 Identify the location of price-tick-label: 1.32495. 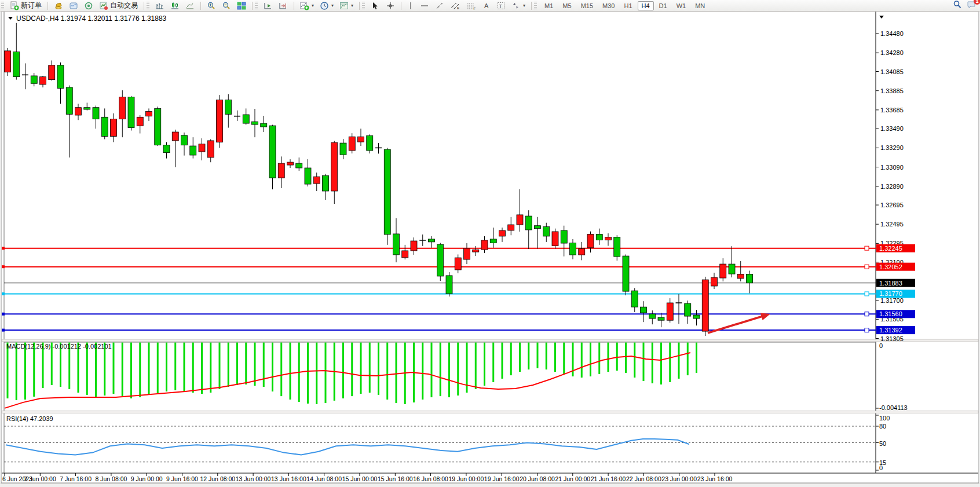
(892, 224).